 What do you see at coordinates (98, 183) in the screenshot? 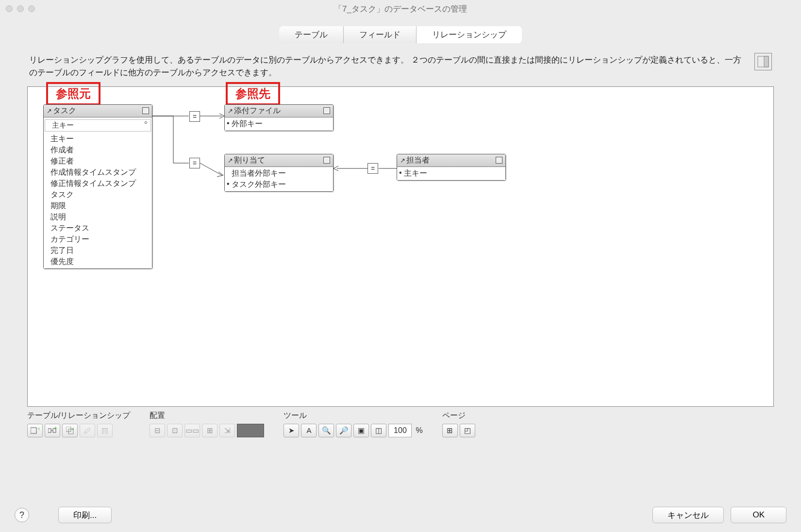
I see `field: 修正情報タイムスタンプ` at bounding box center [98, 183].